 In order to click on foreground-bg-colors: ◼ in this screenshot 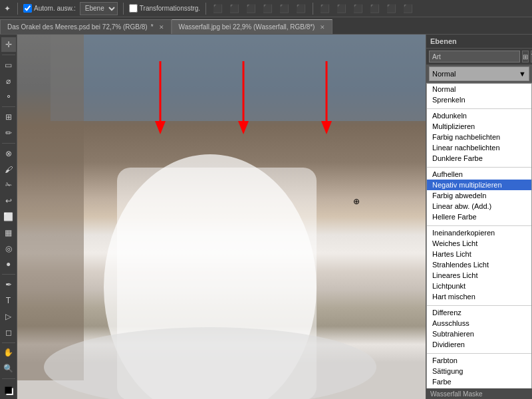, I will do `click(9, 389)`.